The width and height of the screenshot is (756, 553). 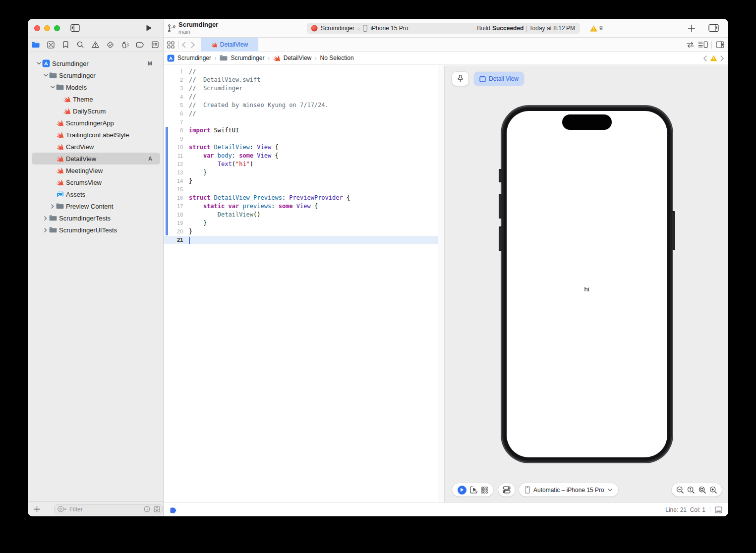 What do you see at coordinates (96, 75) in the screenshot?
I see `tree-row-scrumdinger: Scrumdinger` at bounding box center [96, 75].